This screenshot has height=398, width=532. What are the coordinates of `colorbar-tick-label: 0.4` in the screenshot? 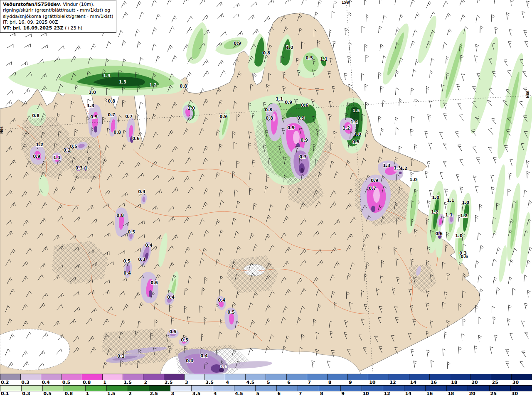 It's located at (45, 383).